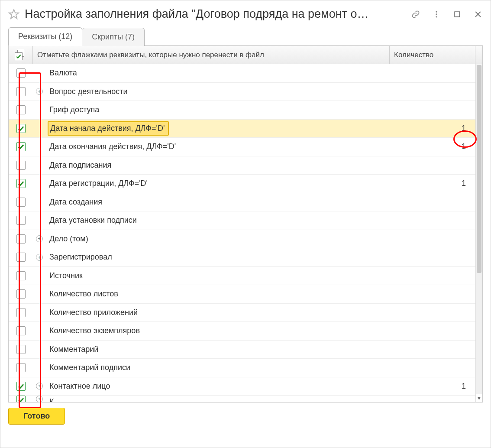 The height and width of the screenshot is (448, 491). What do you see at coordinates (211, 55) in the screenshot?
I see `th-instructions: Отметьте флажками реквизиты, которые нуж…` at bounding box center [211, 55].